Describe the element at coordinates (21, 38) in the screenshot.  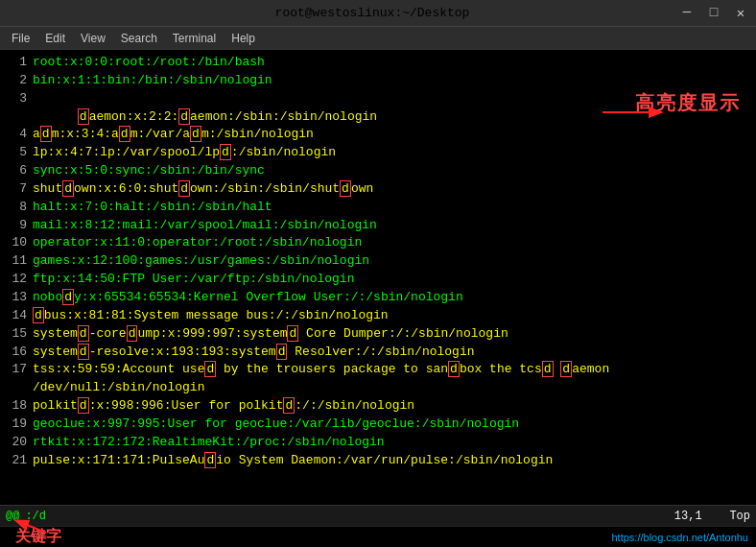
I see `menu-file: File` at that location.